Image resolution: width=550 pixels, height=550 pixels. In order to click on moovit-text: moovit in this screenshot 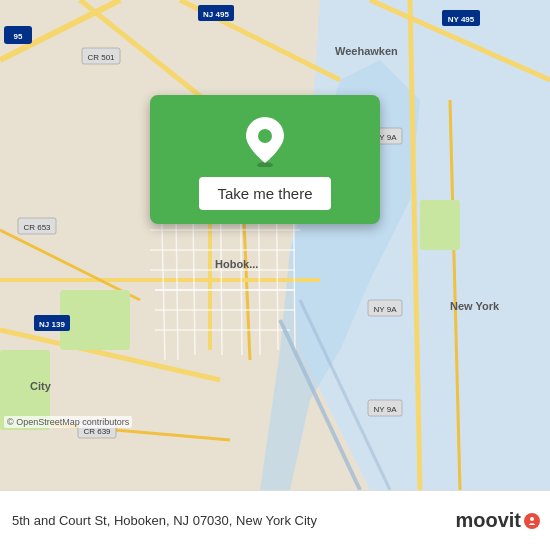, I will do `click(488, 520)`.